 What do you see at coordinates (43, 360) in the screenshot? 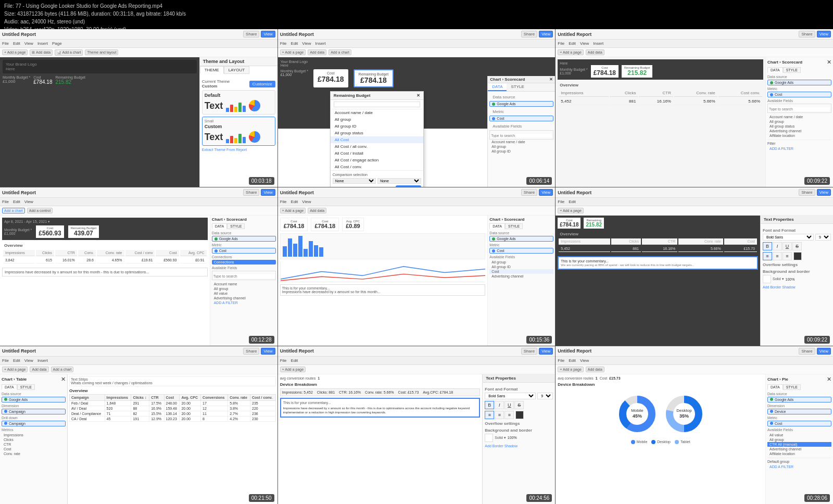
I see `menu-insert-7: Insert` at bounding box center [43, 360].